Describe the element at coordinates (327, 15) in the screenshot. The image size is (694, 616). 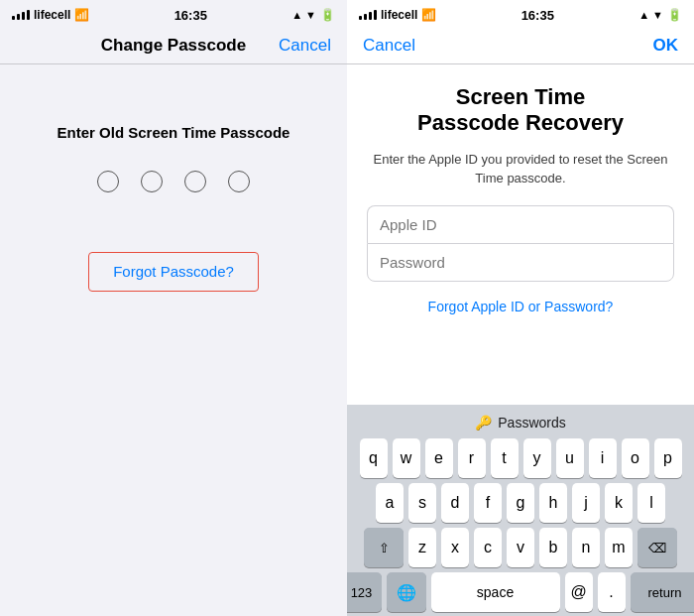
I see `battery-icon-left: 🔋` at that location.